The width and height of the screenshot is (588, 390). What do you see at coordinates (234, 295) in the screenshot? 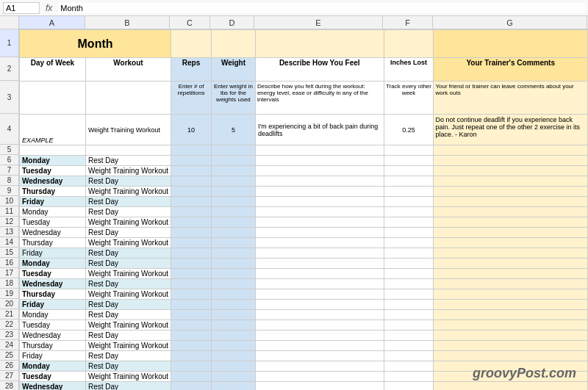
I see `cell-19d` at bounding box center [234, 295].